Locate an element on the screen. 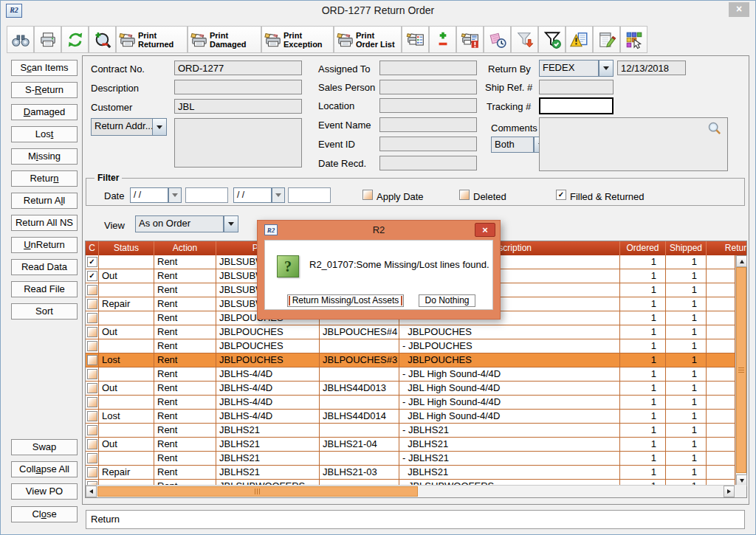 This screenshot has height=535, width=756. sidebar-view-po-button: View PO is located at coordinates (44, 491).